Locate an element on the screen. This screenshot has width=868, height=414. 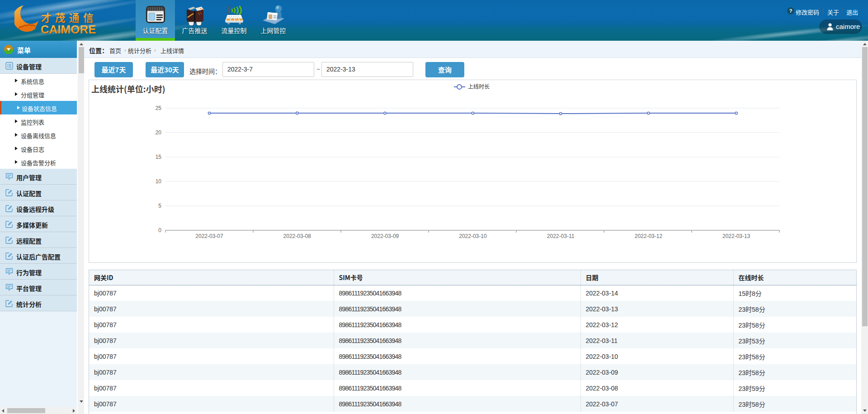
svg-text: 2022-03-08 is located at coordinates (297, 236).